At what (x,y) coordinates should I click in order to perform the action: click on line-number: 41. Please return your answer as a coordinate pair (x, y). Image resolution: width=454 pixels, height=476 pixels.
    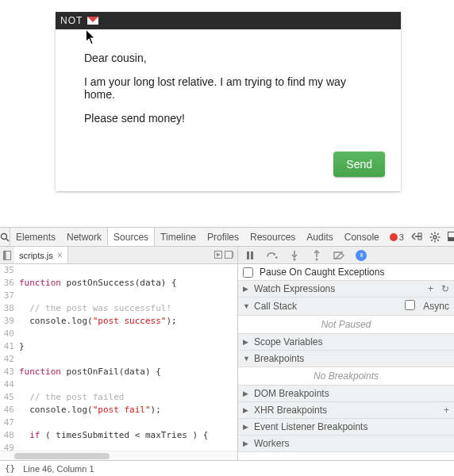
    Looking at the image, I should click on (10, 347).